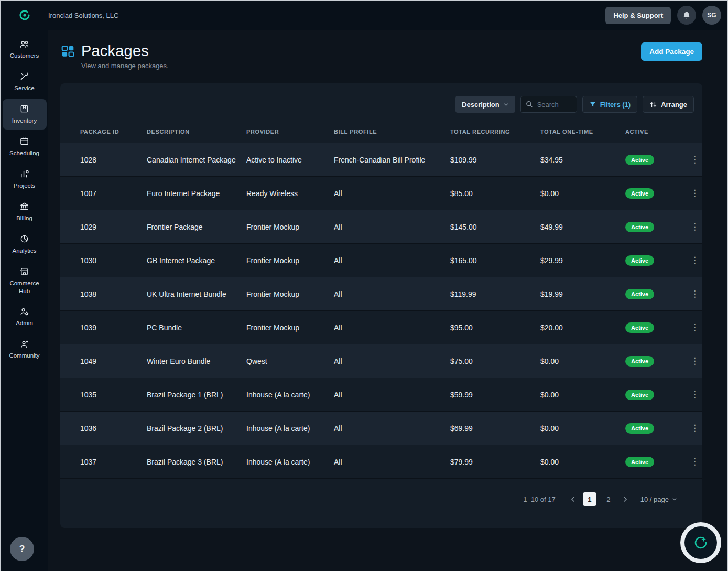 Image resolution: width=728 pixels, height=571 pixels. Describe the element at coordinates (573, 499) in the screenshot. I see `pagination-prev-icon` at that location.